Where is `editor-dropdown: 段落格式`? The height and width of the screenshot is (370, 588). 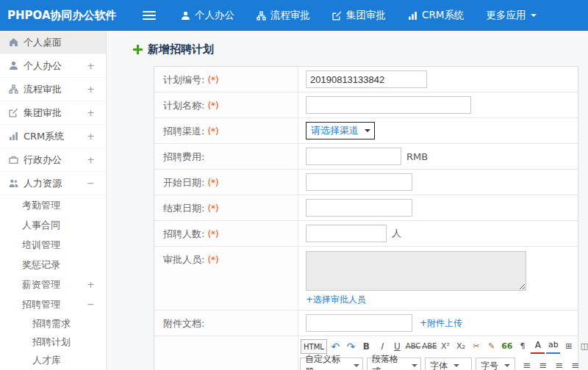
editor-dropdown: 段落格式 is located at coordinates (394, 364).